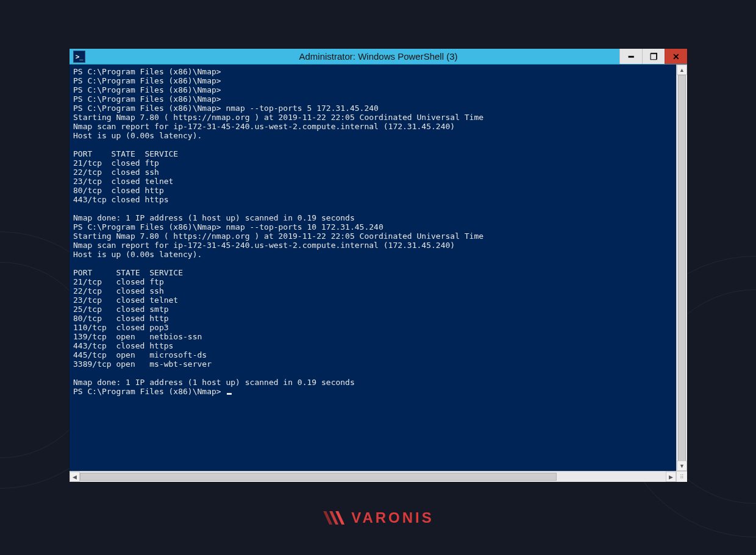  What do you see at coordinates (378, 476) in the screenshot?
I see `horizontal-scrollbar: ◀ ▶ ⠿` at bounding box center [378, 476].